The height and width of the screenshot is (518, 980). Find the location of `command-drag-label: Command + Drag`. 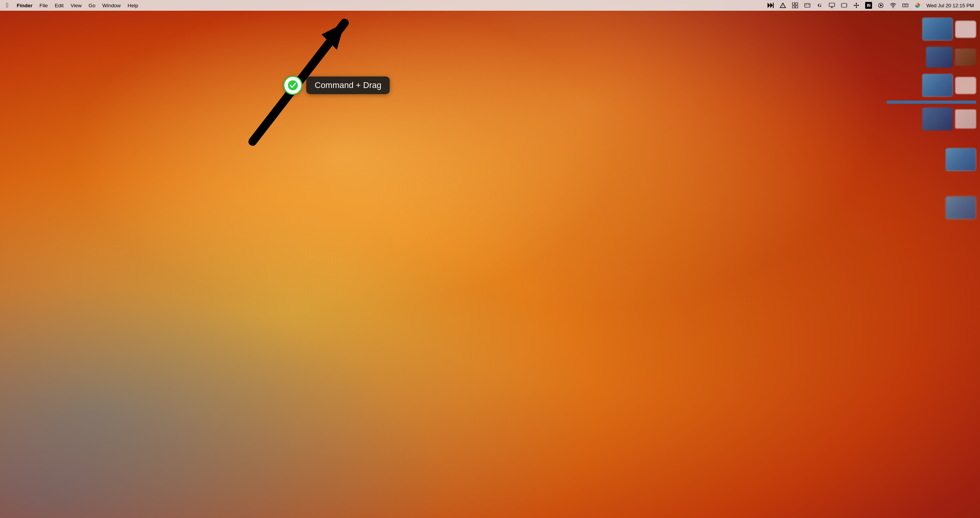

command-drag-label: Command + Drag is located at coordinates (348, 85).